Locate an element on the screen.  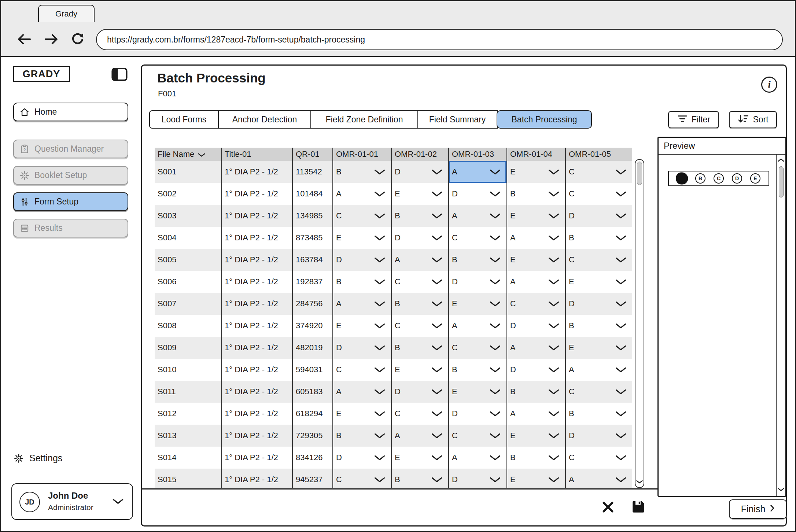
filter-button: Filter is located at coordinates (693, 119).